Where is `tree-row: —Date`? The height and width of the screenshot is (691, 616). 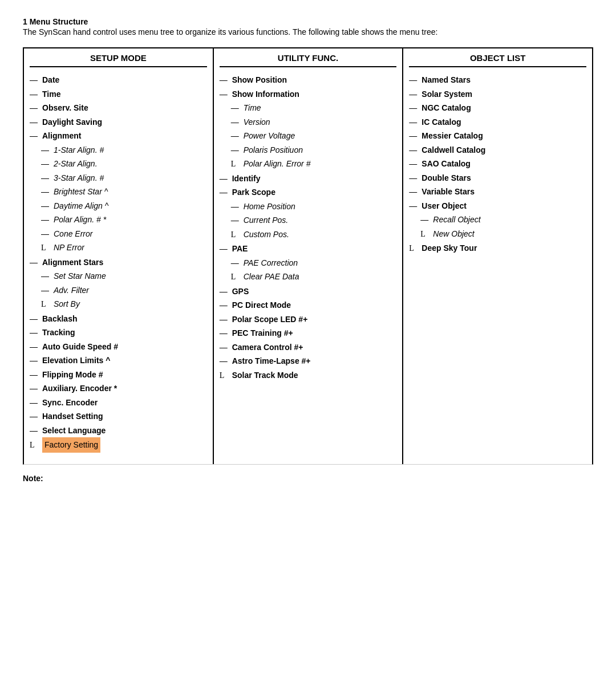 tree-row: —Date is located at coordinates (119, 80).